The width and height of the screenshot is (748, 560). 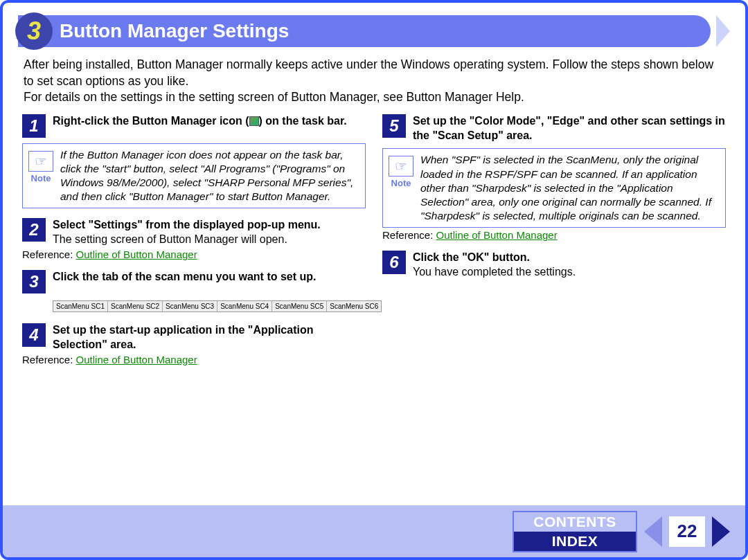 I want to click on step-number: 1, so click(x=34, y=126).